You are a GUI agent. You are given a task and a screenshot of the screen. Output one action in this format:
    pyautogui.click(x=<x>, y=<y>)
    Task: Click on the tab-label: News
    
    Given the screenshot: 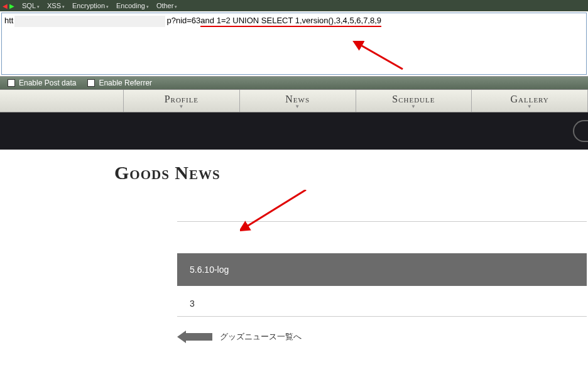 What is the action you would take?
    pyautogui.click(x=298, y=99)
    